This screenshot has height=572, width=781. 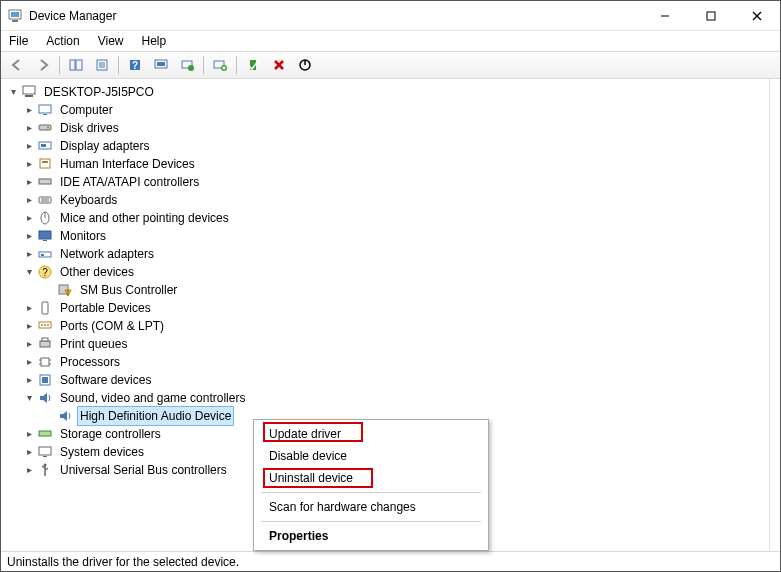 What do you see at coordinates (665, 16) in the screenshot?
I see `minimize-button` at bounding box center [665, 16].